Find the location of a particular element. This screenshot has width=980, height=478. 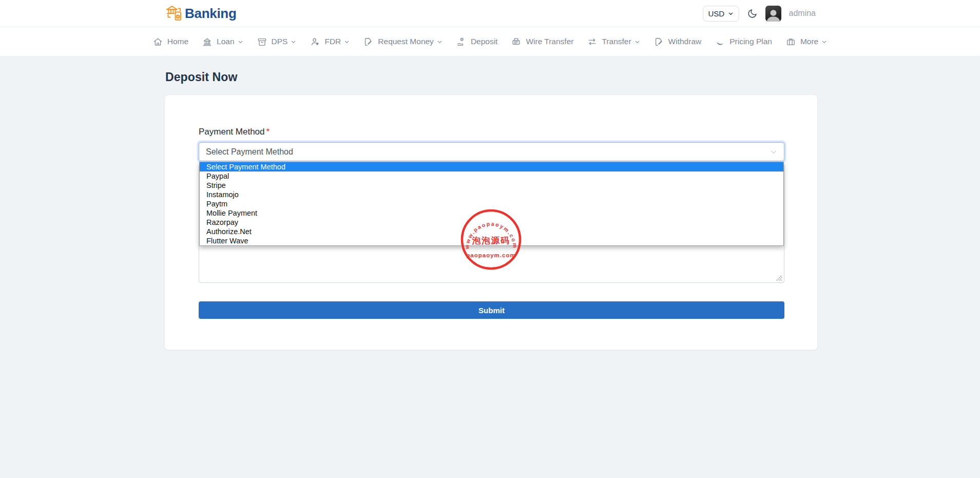

payment-method-label-text: Payment Method is located at coordinates (232, 131).